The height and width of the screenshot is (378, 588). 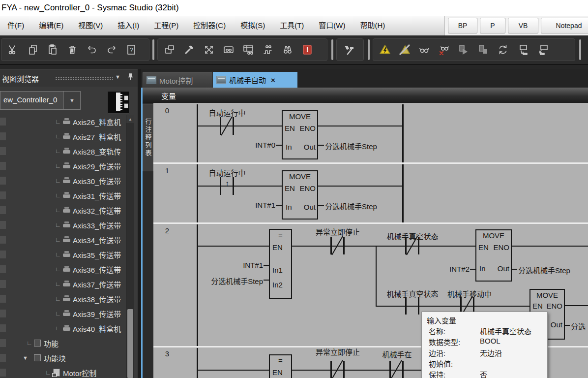 What do you see at coordinates (365, 95) in the screenshot?
I see `variables-bar: 变量` at bounding box center [365, 95].